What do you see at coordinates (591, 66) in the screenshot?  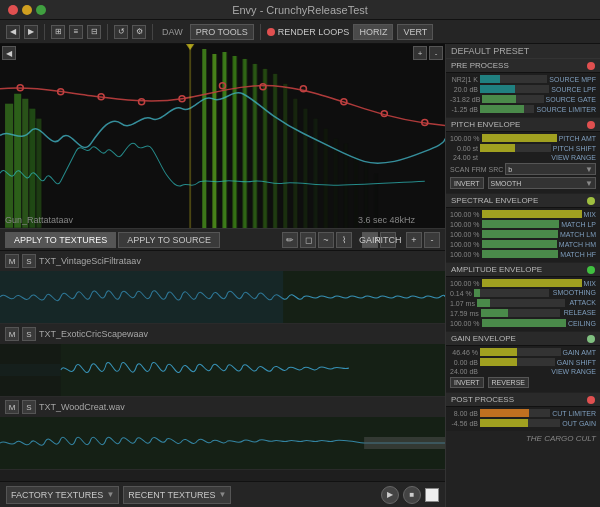 I see `pre-process-dot` at bounding box center [591, 66].